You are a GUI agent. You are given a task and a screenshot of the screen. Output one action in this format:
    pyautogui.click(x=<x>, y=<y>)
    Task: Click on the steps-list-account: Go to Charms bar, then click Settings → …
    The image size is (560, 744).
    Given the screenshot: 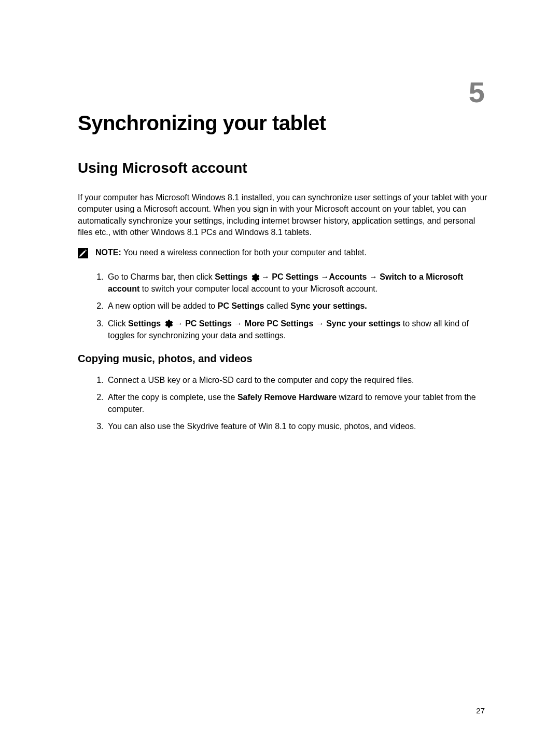 What is the action you would take?
    pyautogui.click(x=283, y=306)
    